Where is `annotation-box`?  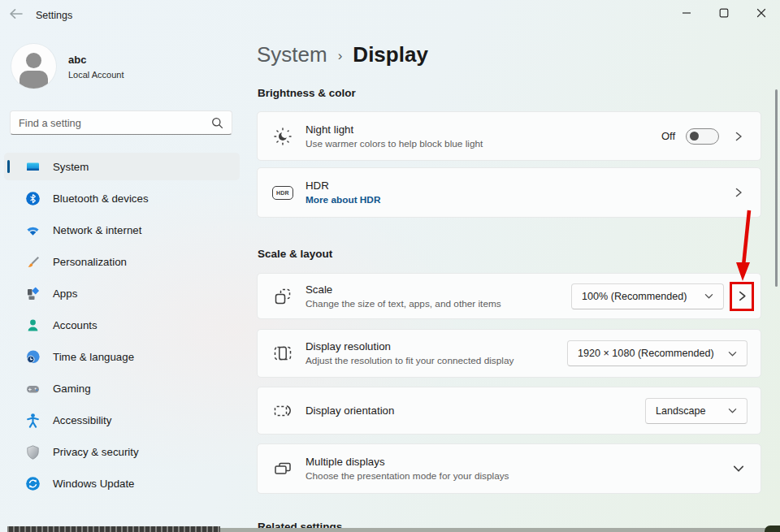
annotation-box is located at coordinates (742, 296).